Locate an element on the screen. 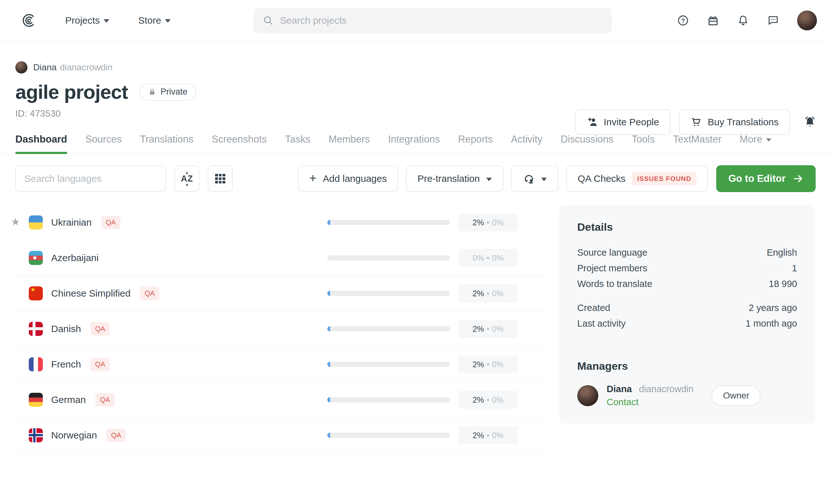  last-activity-value: 1 month ago is located at coordinates (772, 324).